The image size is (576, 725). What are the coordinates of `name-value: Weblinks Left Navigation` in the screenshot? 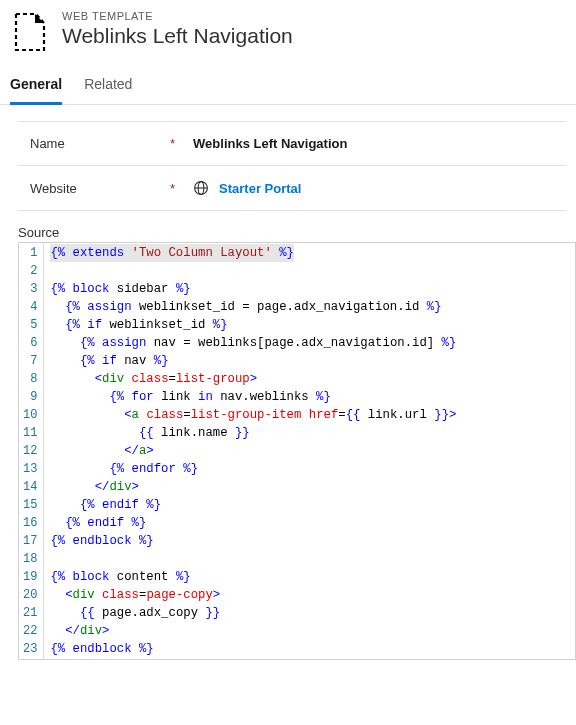 It's located at (270, 144).